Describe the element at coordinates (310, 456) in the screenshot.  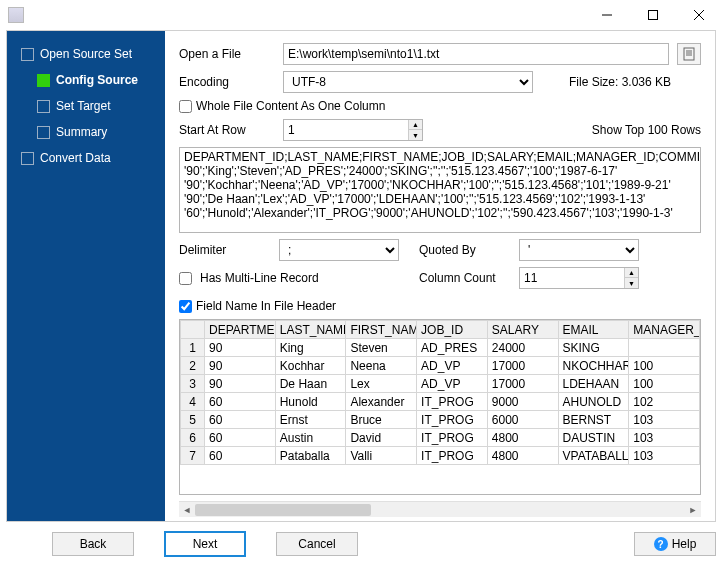
I see `table-cell: Pataballa` at that location.